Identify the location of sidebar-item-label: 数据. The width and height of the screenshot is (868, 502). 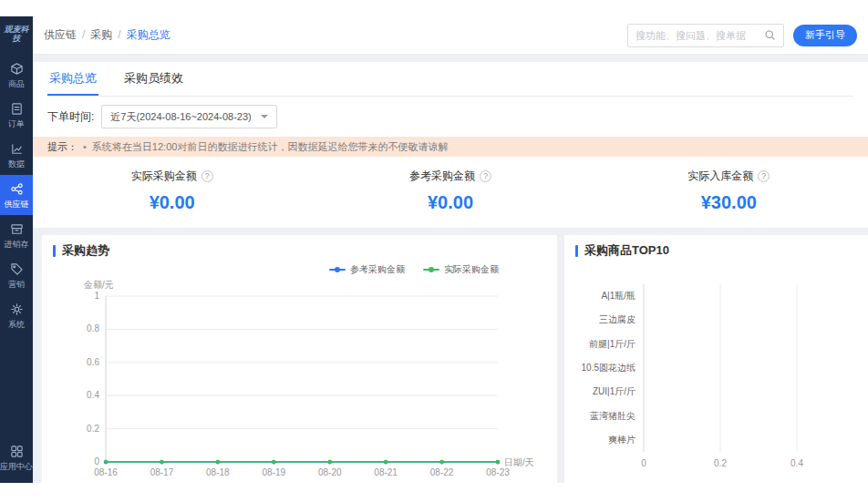
(16, 164).